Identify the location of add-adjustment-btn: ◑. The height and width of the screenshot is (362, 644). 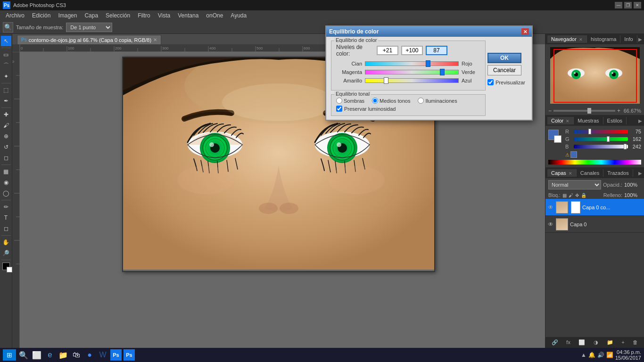
(596, 342).